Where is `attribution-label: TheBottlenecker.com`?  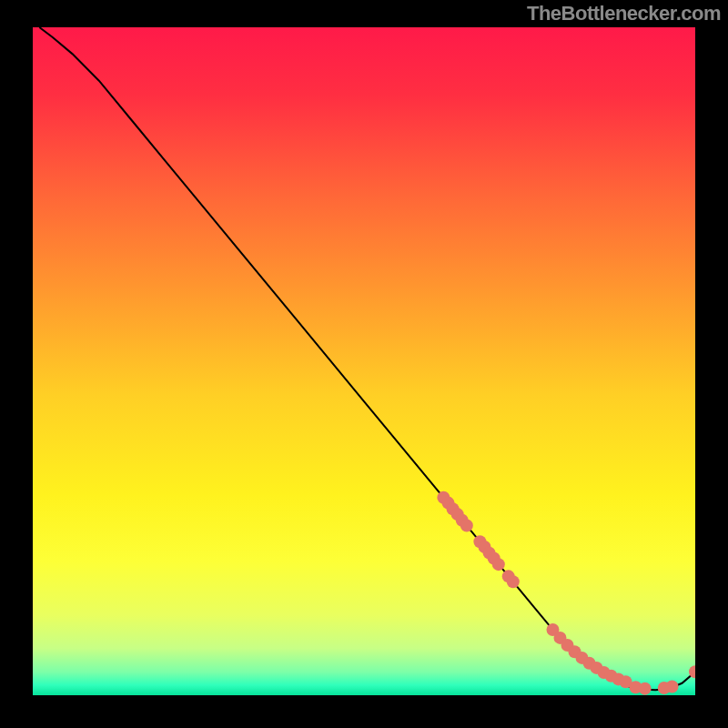 attribution-label: TheBottlenecker.com is located at coordinates (624, 14).